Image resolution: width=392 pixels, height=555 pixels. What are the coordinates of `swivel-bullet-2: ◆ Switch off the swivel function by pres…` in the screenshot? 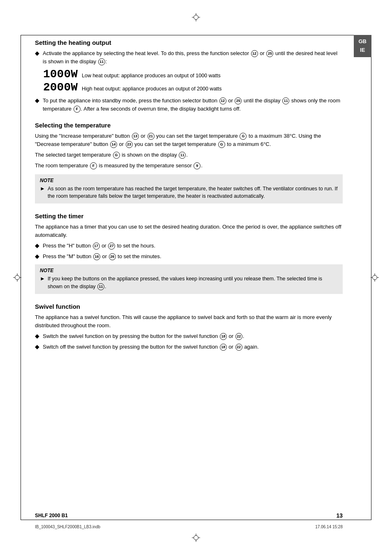 It's located at (189, 347).